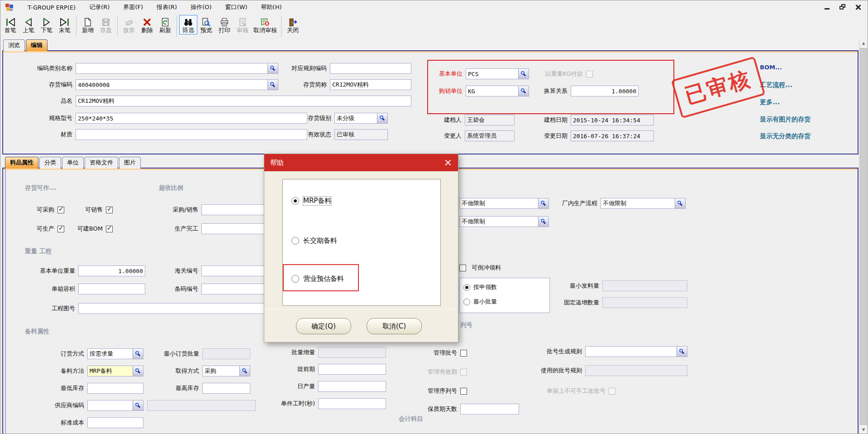 Image resolution: width=868 pixels, height=434 pixels. What do you see at coordinates (467, 302) in the screenshot?
I see `min-batch-radio` at bounding box center [467, 302].